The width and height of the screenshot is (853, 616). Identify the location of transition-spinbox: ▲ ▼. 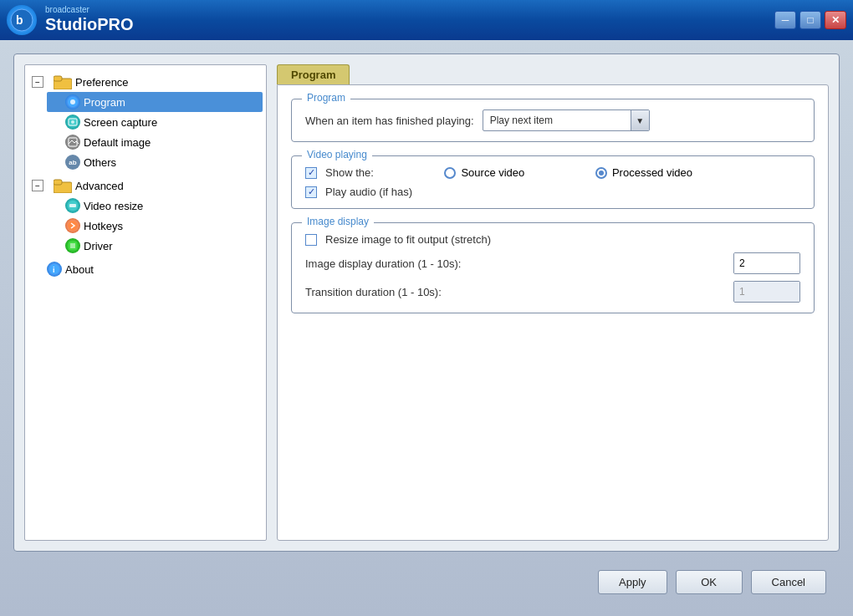
(767, 292).